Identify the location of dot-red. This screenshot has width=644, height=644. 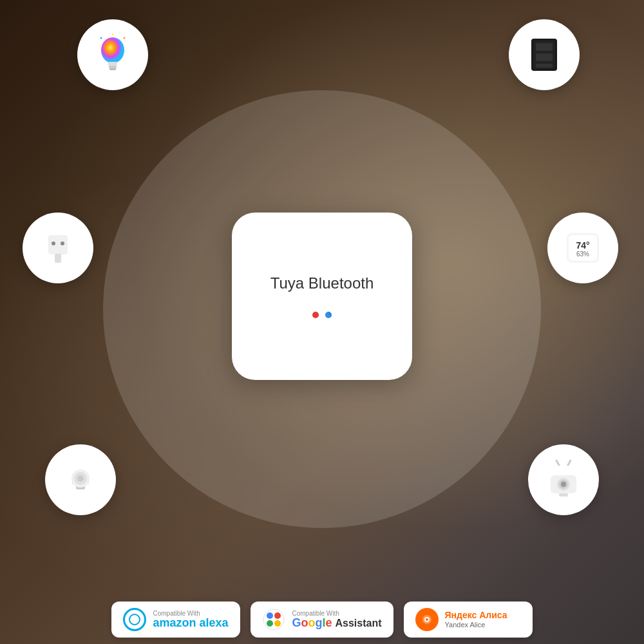
(316, 315).